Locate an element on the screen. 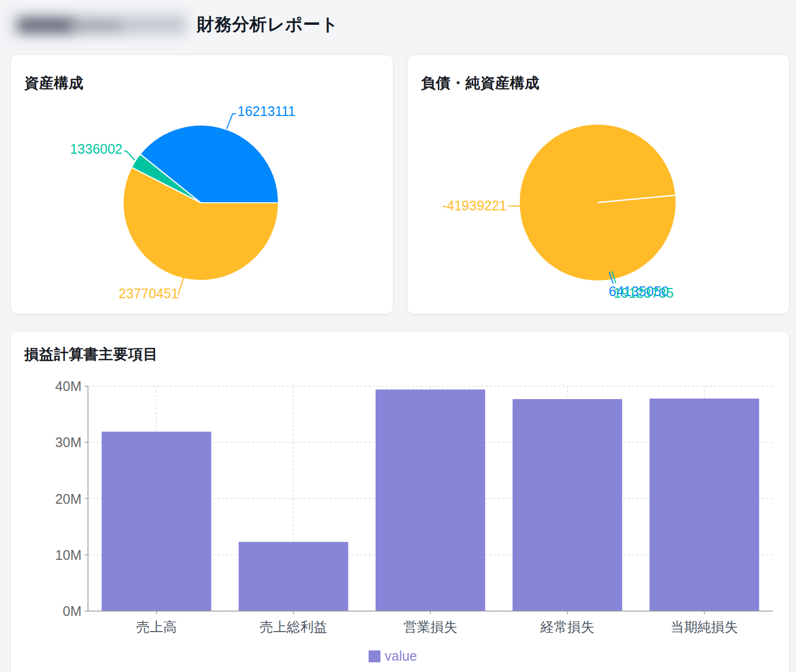 The width and height of the screenshot is (796, 672). pie-label: 16213111 is located at coordinates (267, 112).